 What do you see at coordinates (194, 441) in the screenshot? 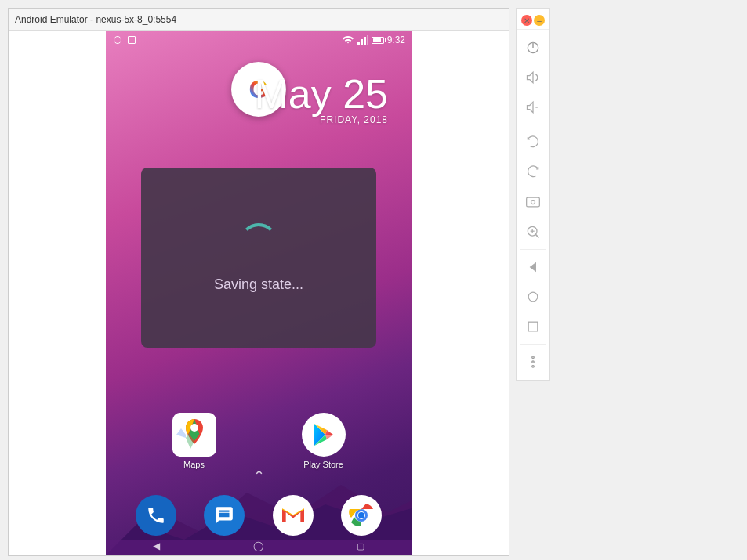
I see `maps-app-icon: Maps` at bounding box center [194, 441].